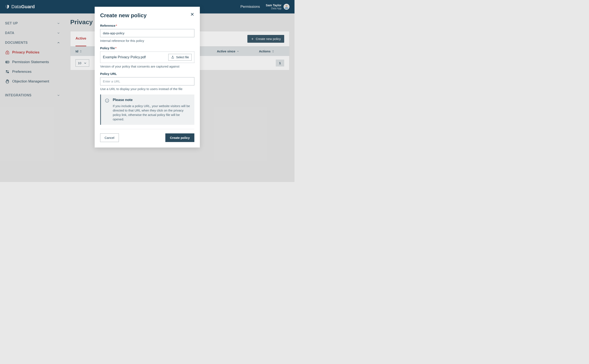 The width and height of the screenshot is (589, 364). I want to click on reference-label: Reference*, so click(147, 26).